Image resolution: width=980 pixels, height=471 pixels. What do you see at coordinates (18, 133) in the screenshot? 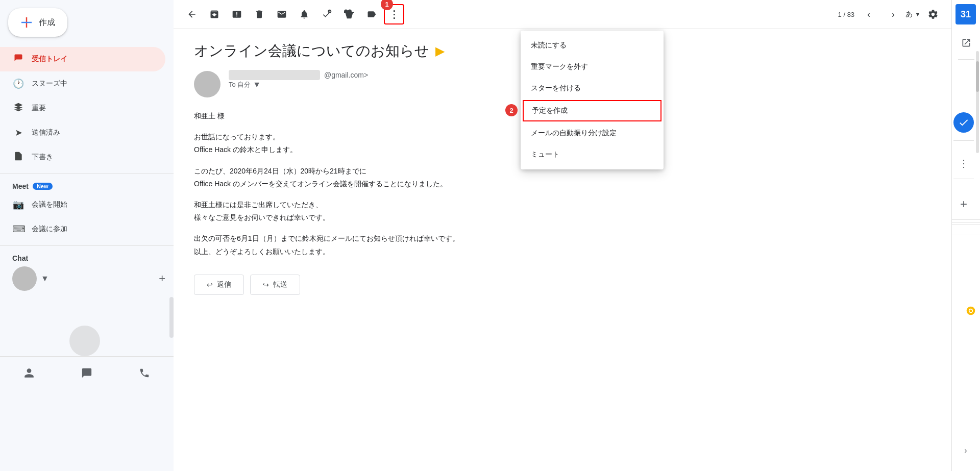
I see `sent-icon: ➤` at bounding box center [18, 133].